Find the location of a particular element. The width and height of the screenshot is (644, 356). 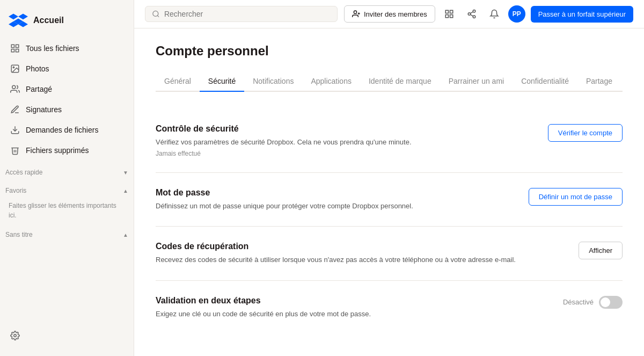

two-step-toggle-label: Désactivé is located at coordinates (579, 302).